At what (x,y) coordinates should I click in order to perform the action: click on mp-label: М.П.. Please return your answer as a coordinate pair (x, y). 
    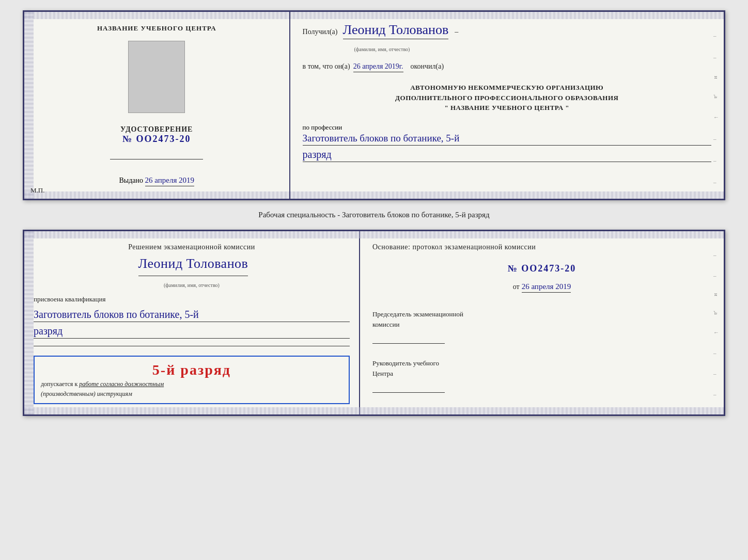
    Looking at the image, I should click on (37, 190).